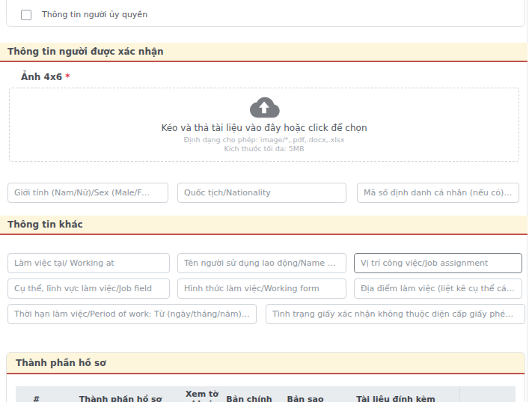 This screenshot has width=532, height=402. Describe the element at coordinates (88, 193) in the screenshot. I see `gender-select: Giới tính (Nam/Nữ)/Sex (Male/Female)` at that location.